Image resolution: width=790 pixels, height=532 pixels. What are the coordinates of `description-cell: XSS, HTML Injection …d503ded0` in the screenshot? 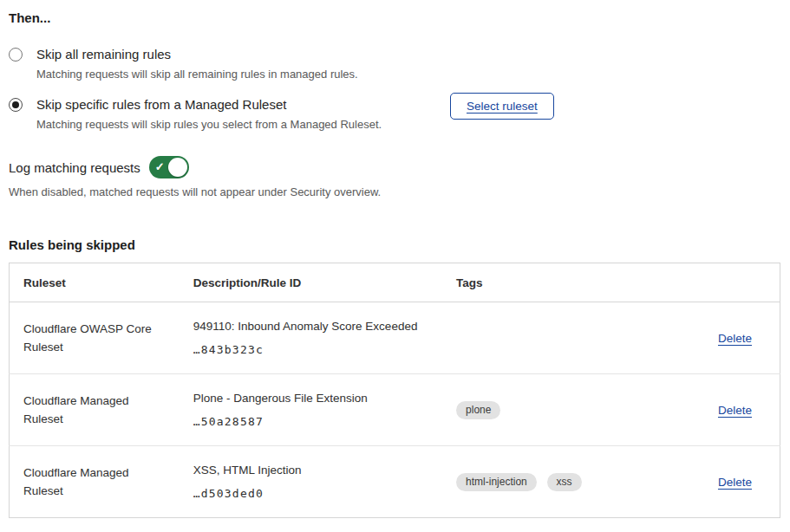 It's located at (310, 482).